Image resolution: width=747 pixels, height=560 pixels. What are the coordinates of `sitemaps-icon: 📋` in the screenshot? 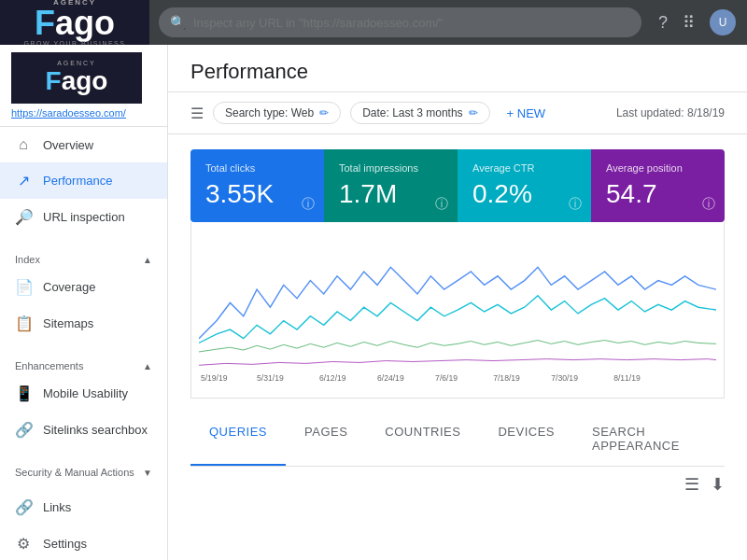 It's located at (23, 323).